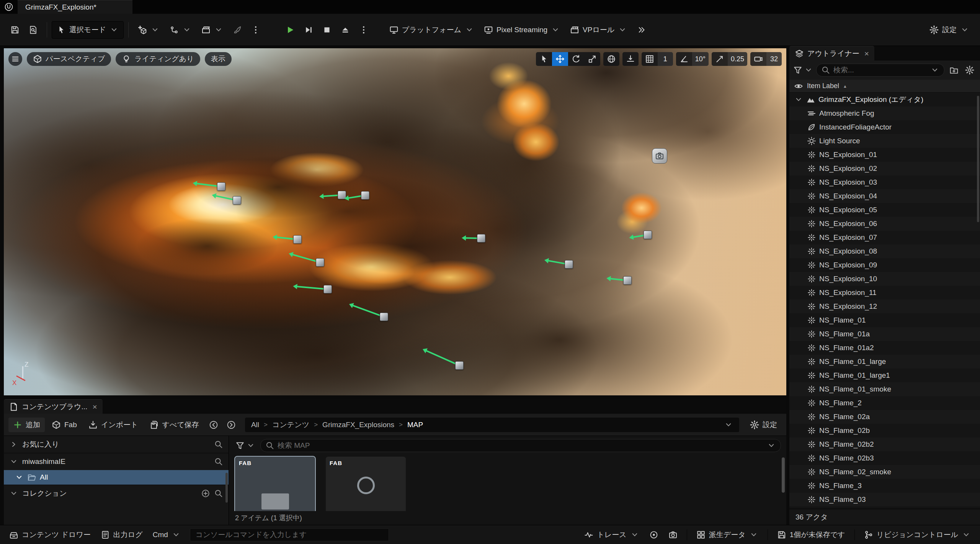 Image resolution: width=980 pixels, height=544 pixels. I want to click on outliner-row: NS_Flame_02b3, so click(885, 458).